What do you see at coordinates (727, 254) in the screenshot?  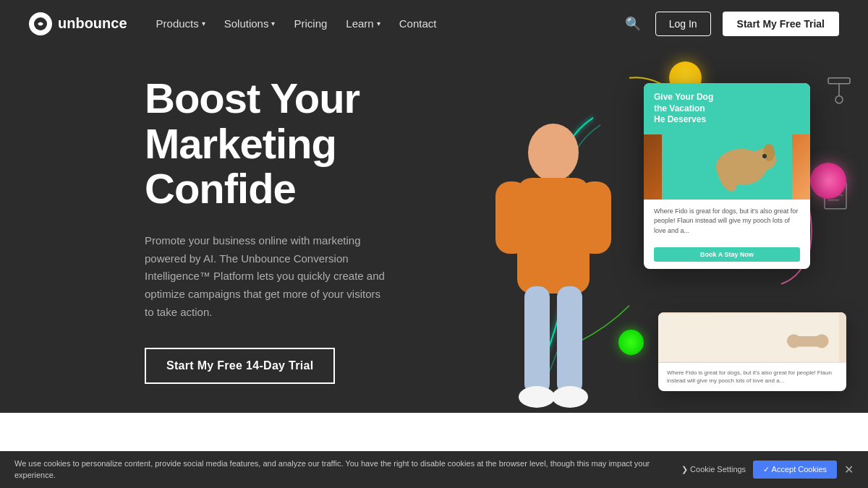 I see `ui-card-cta: Book A Stay Now` at bounding box center [727, 254].